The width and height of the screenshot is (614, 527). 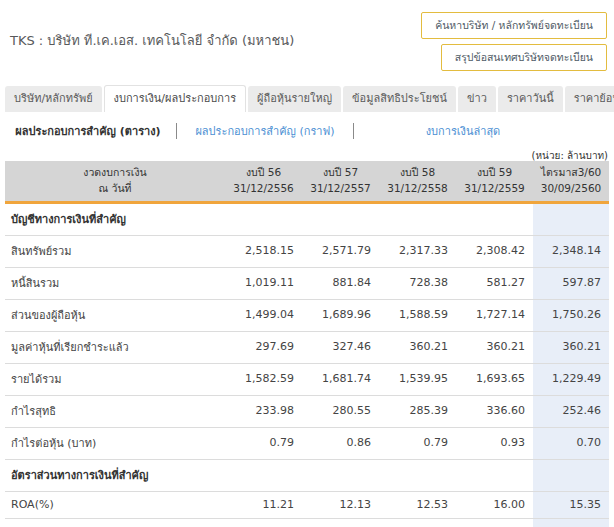 I want to click on row-label: ส่วนของผู้ถือหุ้น, so click(x=115, y=315).